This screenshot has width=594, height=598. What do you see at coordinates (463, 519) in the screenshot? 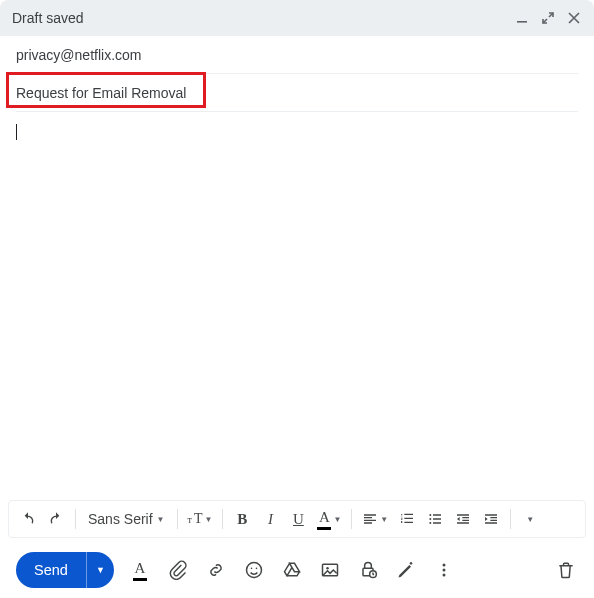
I see `indent-less-icon` at bounding box center [463, 519].